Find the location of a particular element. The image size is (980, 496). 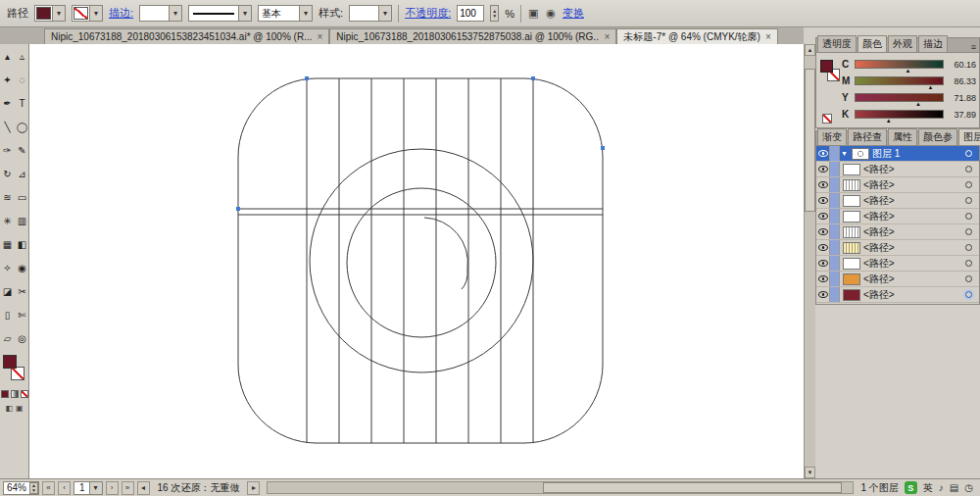

scrollbar-track is located at coordinates (809, 261).